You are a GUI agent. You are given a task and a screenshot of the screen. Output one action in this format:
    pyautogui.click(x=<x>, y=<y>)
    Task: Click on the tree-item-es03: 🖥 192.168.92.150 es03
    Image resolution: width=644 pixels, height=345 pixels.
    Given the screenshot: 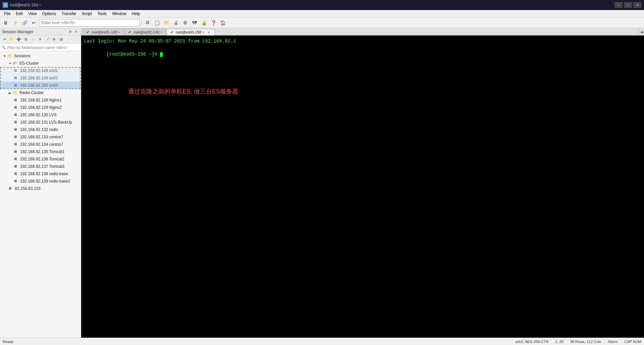 What is the action you would take?
    pyautogui.click(x=40, y=85)
    